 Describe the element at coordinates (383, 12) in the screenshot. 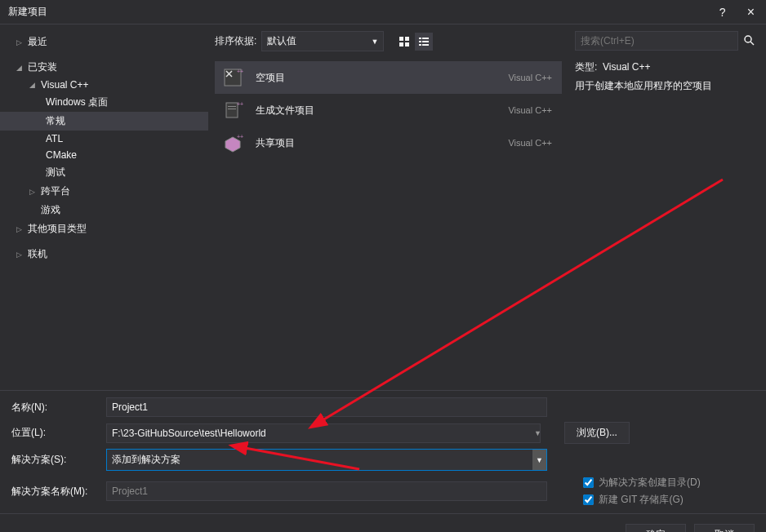

I see `titlebar: 新建项目 ? ×` at that location.